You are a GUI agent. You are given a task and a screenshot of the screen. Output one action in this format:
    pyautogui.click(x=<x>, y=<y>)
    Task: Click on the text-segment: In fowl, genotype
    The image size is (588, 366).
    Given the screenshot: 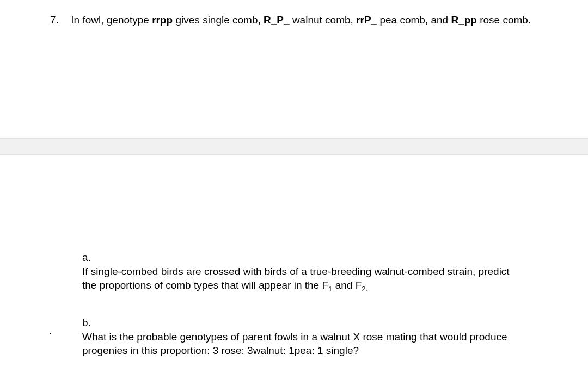 What is the action you would take?
    pyautogui.click(x=111, y=20)
    